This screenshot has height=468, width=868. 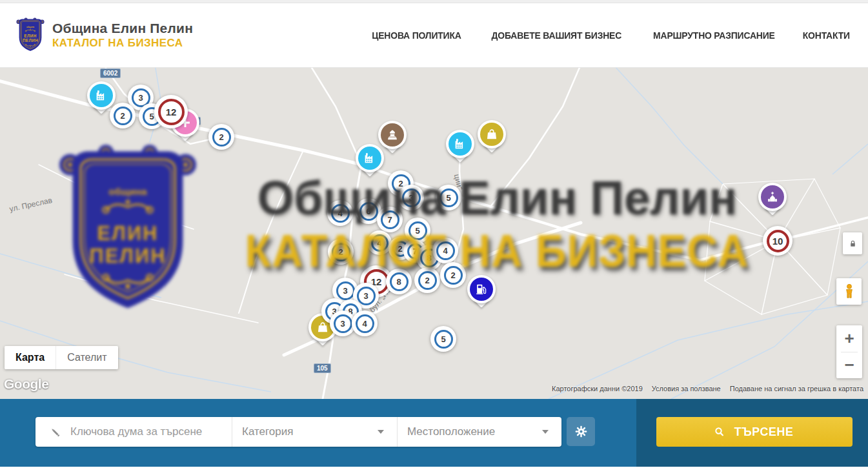 What do you see at coordinates (390, 219) in the screenshot?
I see `marker-cluster: 7` at bounding box center [390, 219].